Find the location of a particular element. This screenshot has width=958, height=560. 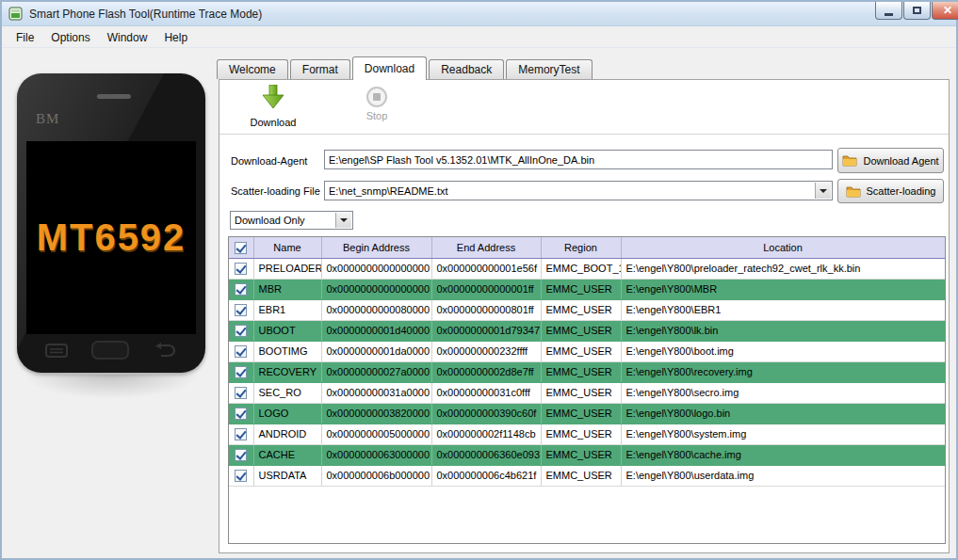

download-tool-label: Download is located at coordinates (273, 122).